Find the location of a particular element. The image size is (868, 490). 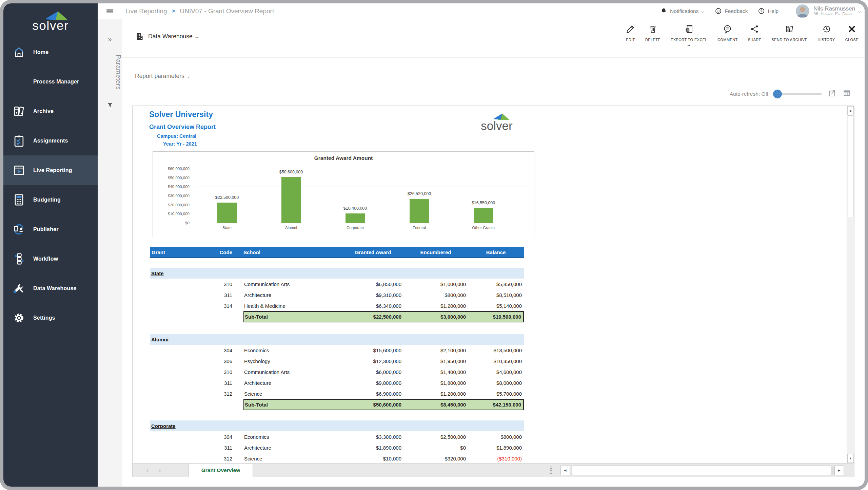

topbar-divider is located at coordinates (788, 11).